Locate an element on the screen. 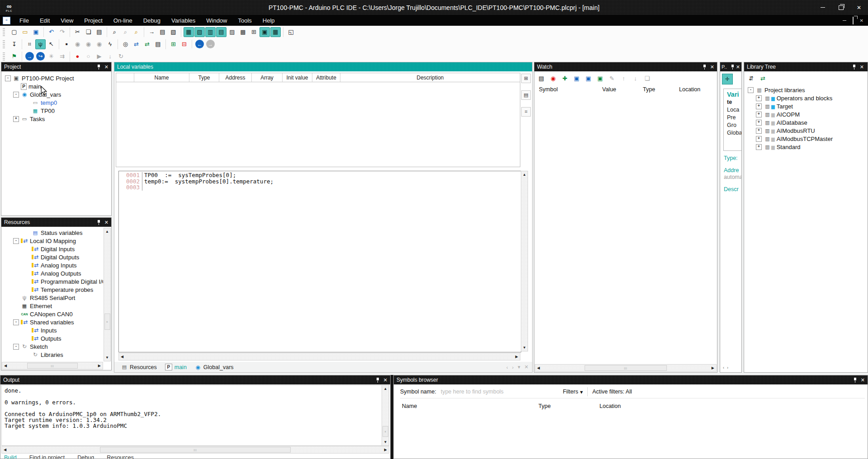  tree-item: ▭ temp0 is located at coordinates (56, 103).